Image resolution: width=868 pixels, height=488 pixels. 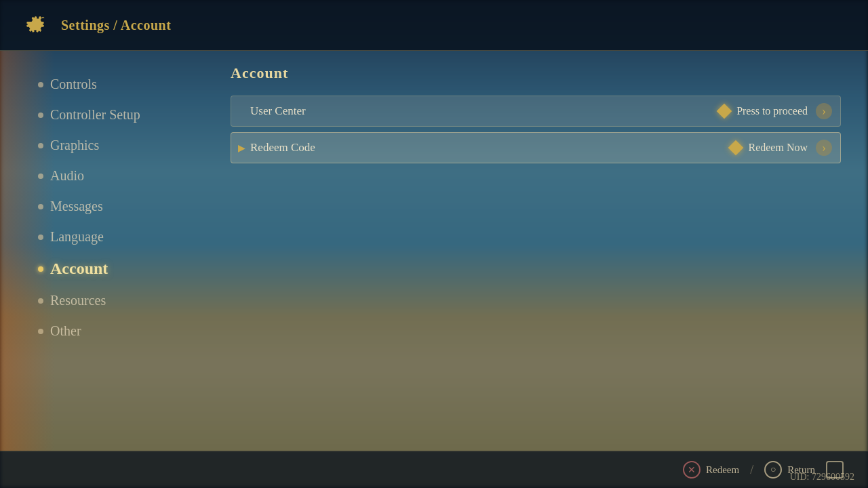 I want to click on bottom-bar: ✕ Redeem / ○ Return, so click(x=434, y=469).